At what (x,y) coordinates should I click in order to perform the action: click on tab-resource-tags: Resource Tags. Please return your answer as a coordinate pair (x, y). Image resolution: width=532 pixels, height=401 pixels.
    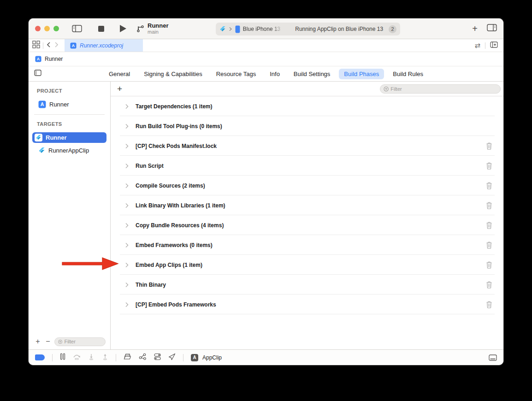
    Looking at the image, I should click on (236, 74).